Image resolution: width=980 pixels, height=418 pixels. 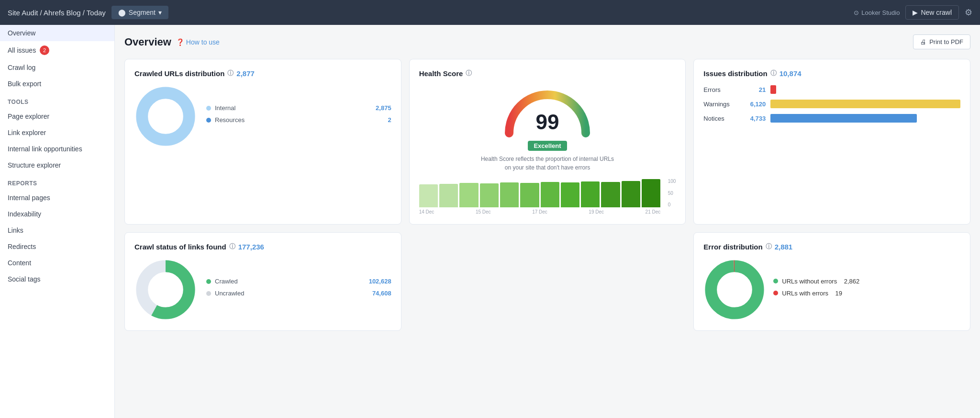 What do you see at coordinates (299, 293) in the screenshot?
I see `legend-uncrawled: Uncrawled 74,608` at bounding box center [299, 293].